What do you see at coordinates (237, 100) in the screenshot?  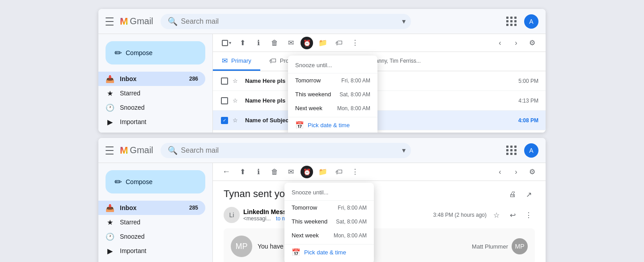 I see `star-2: ☆` at bounding box center [237, 100].